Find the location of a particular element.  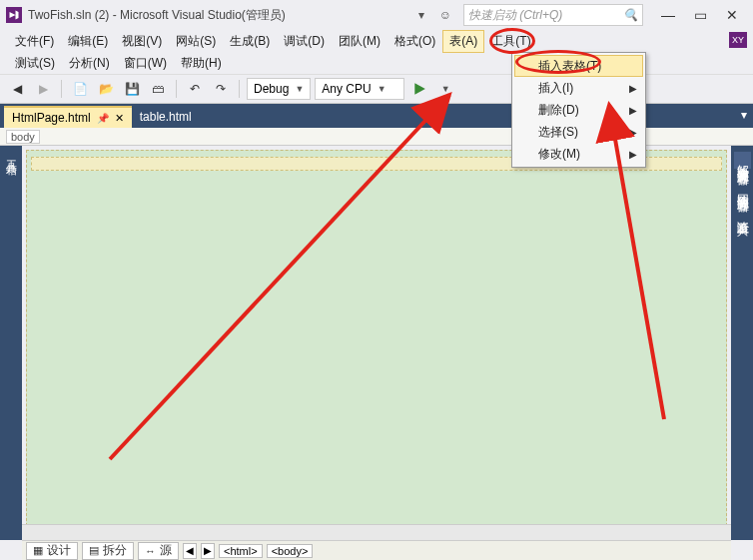

feedback-icon: ☺ is located at coordinates (445, 15).